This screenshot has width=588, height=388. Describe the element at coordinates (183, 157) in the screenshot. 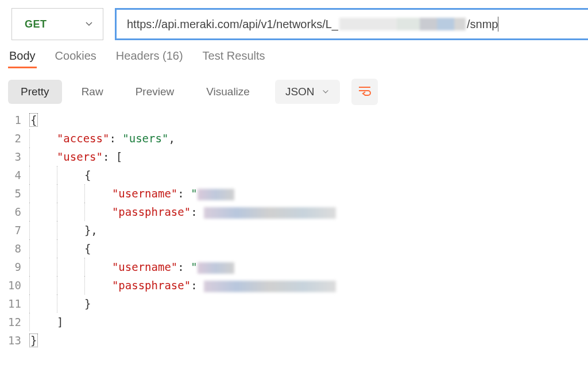

I see `code-line: "users": [` at that location.